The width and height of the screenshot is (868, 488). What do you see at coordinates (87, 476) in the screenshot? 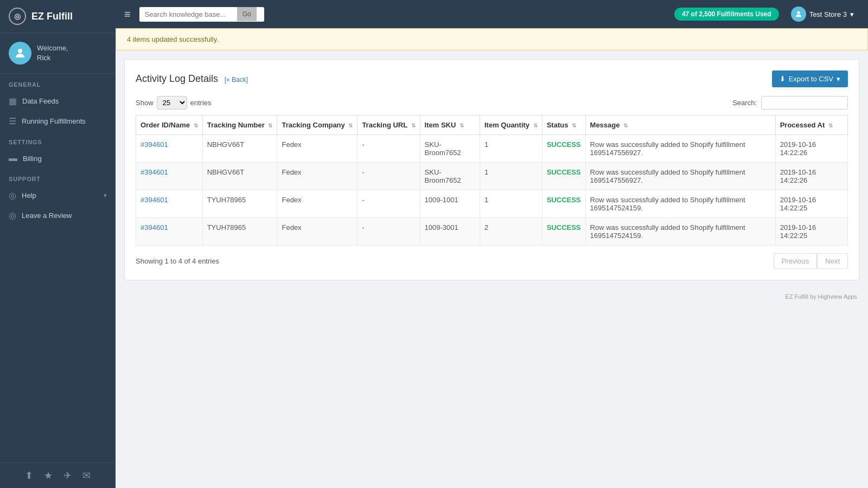
I see `mail-icon: ✉` at bounding box center [87, 476].